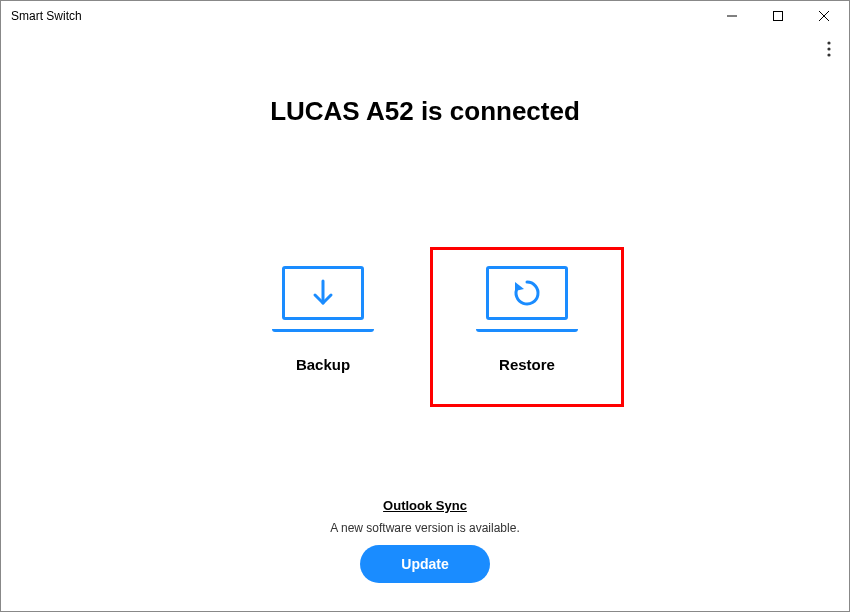 Image resolution: width=850 pixels, height=612 pixels. I want to click on window-controls, so click(778, 16).